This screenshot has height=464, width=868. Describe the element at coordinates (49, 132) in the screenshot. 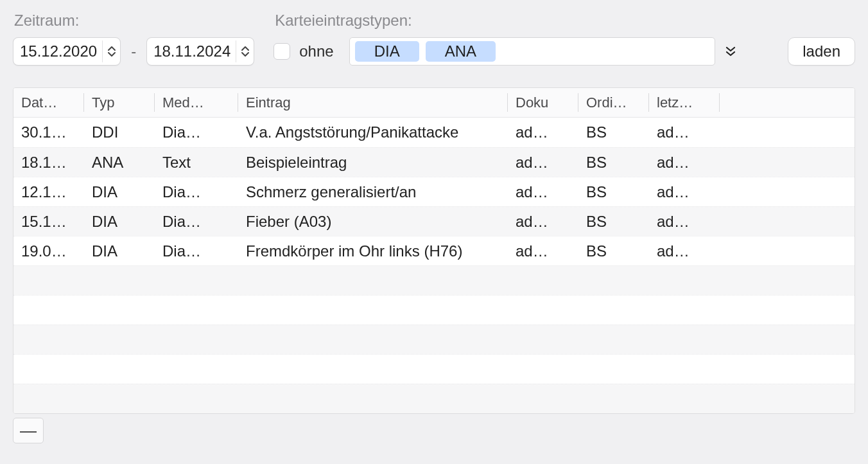

I see `cell-date: 30.1…` at that location.